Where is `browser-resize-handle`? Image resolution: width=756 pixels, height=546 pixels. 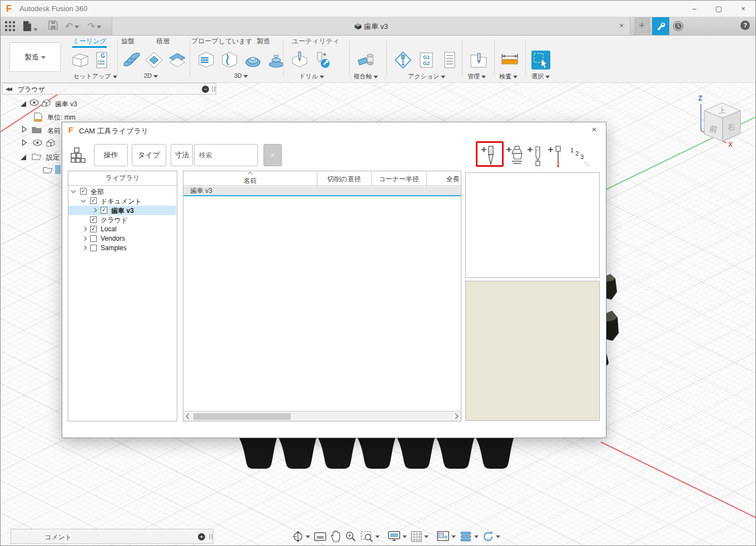 browser-resize-handle is located at coordinates (213, 89).